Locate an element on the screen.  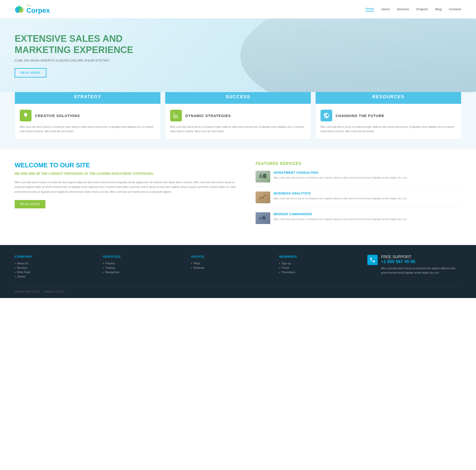
copyright-text: CORPEX PRO © 2013 is located at coordinates (27, 292).